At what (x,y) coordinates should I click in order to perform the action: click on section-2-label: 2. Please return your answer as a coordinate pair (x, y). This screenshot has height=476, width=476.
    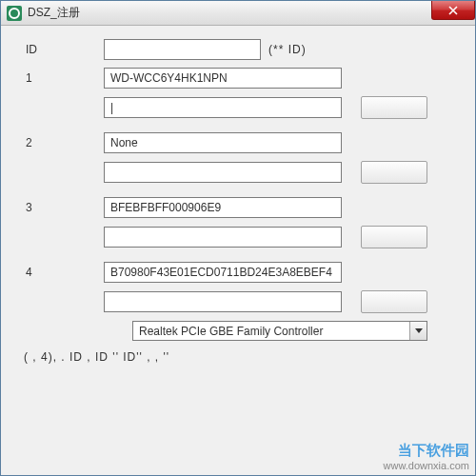
    Looking at the image, I should click on (61, 143).